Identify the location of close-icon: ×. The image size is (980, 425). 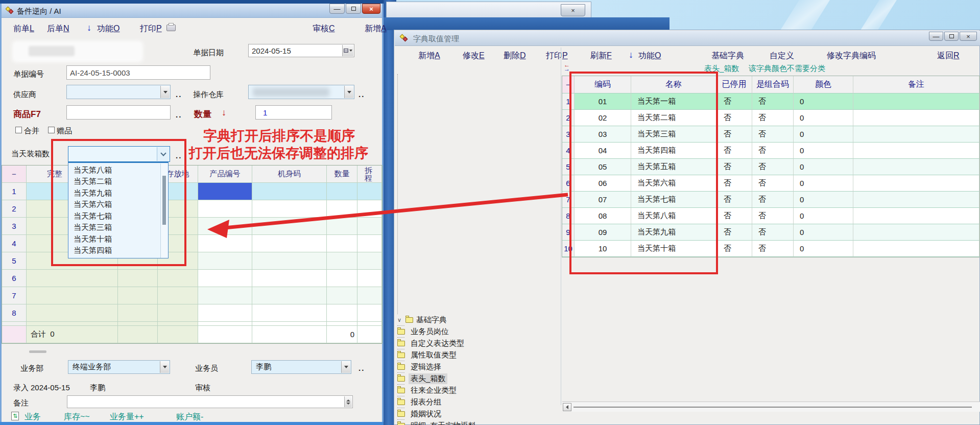
(371, 9).